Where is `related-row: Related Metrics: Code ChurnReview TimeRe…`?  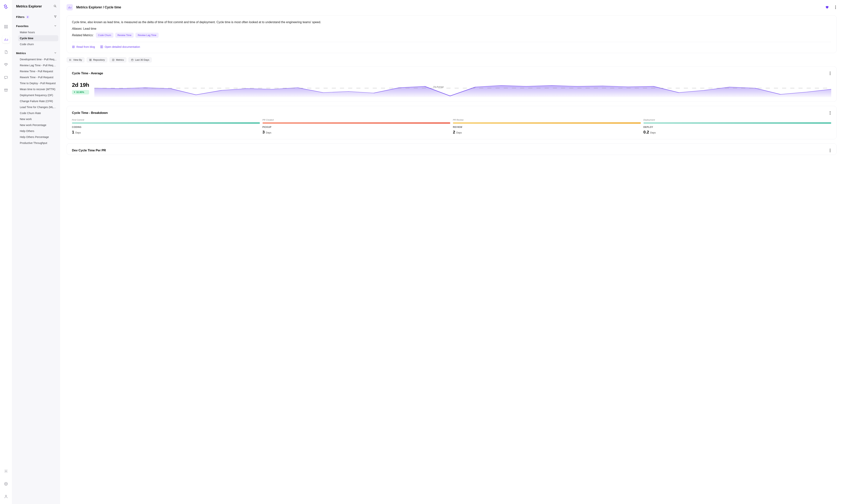
related-row: Related Metrics: Code ChurnReview TimeRe… is located at coordinates (451, 35).